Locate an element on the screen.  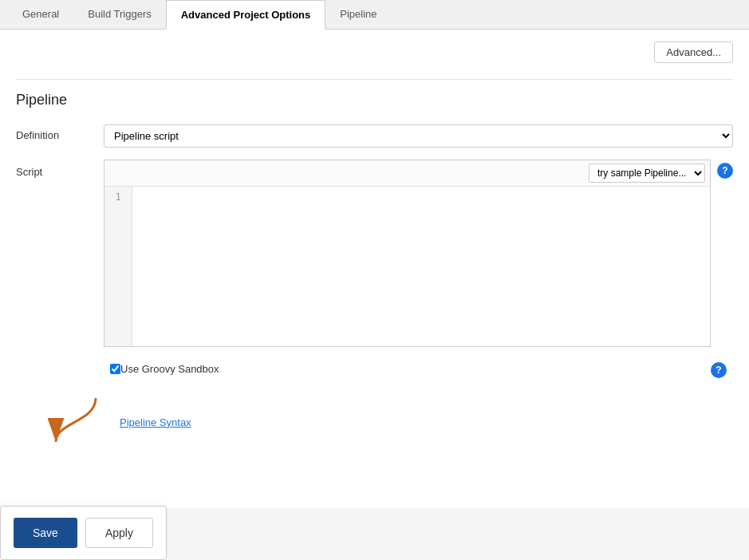
definition-label: Definition is located at coordinates (60, 132).